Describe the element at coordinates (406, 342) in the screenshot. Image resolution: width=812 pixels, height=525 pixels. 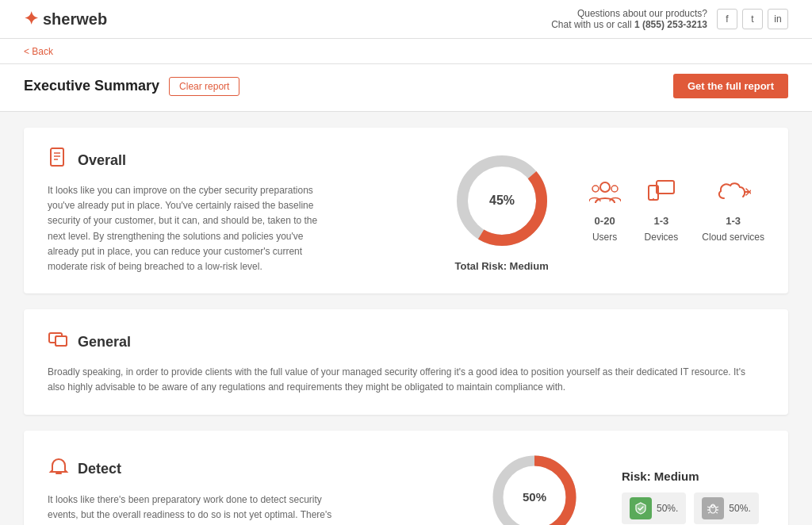
I see `general-heading: General` at that location.